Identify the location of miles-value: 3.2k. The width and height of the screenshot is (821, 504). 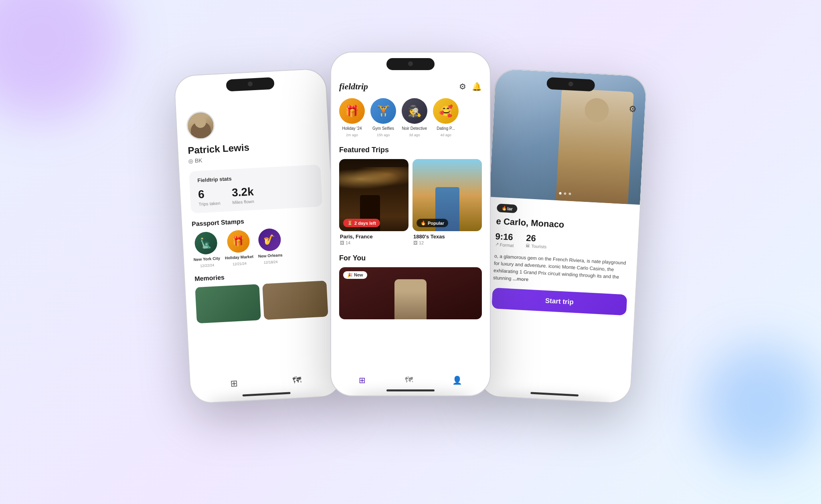
(243, 192).